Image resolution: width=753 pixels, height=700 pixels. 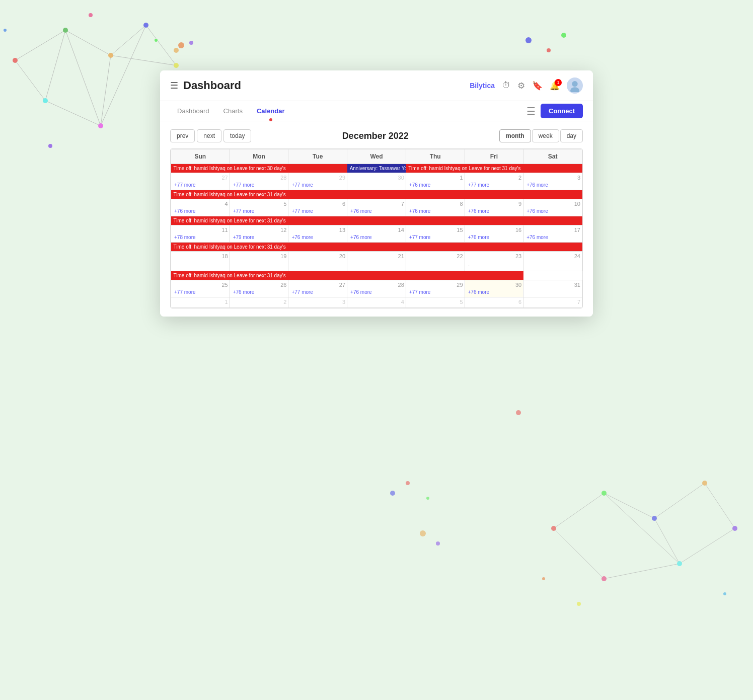 I want to click on next-button: next, so click(x=209, y=136).